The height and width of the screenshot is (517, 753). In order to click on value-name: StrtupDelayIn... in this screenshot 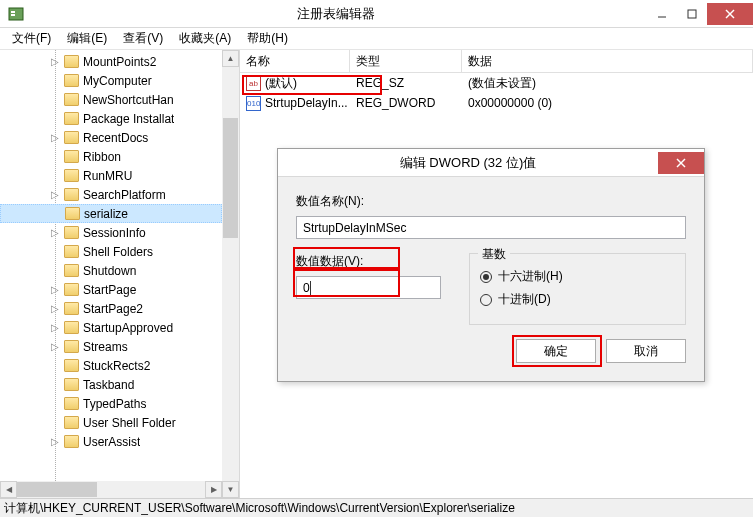, I will do `click(306, 103)`.